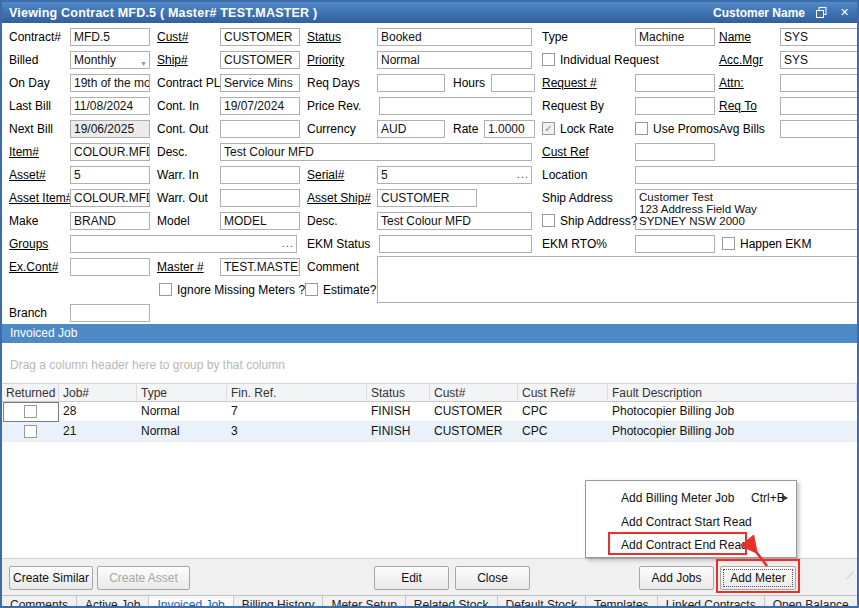 The height and width of the screenshot is (608, 859). I want to click on req-days-field, so click(411, 83).